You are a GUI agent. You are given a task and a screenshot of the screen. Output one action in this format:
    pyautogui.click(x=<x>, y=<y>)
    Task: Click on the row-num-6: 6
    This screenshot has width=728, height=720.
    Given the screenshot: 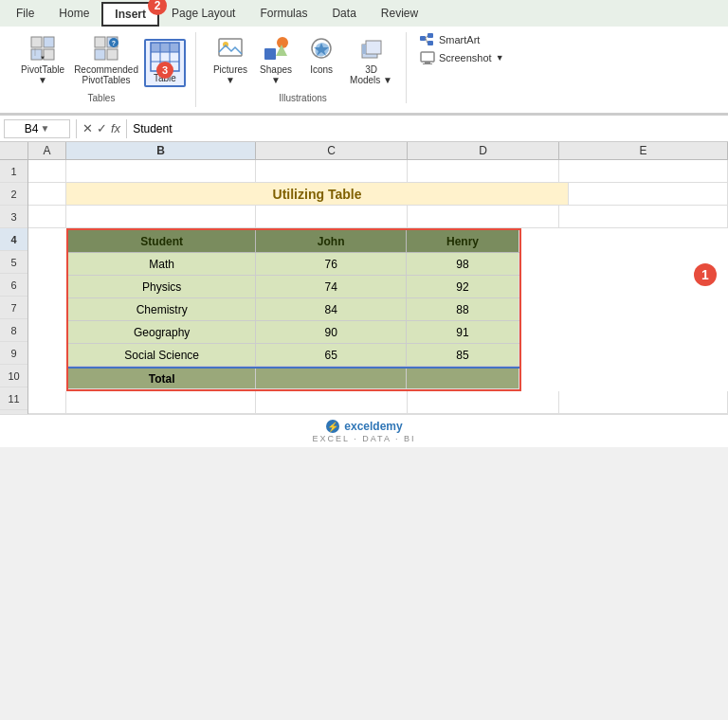 What is the action you would take?
    pyautogui.click(x=13, y=285)
    